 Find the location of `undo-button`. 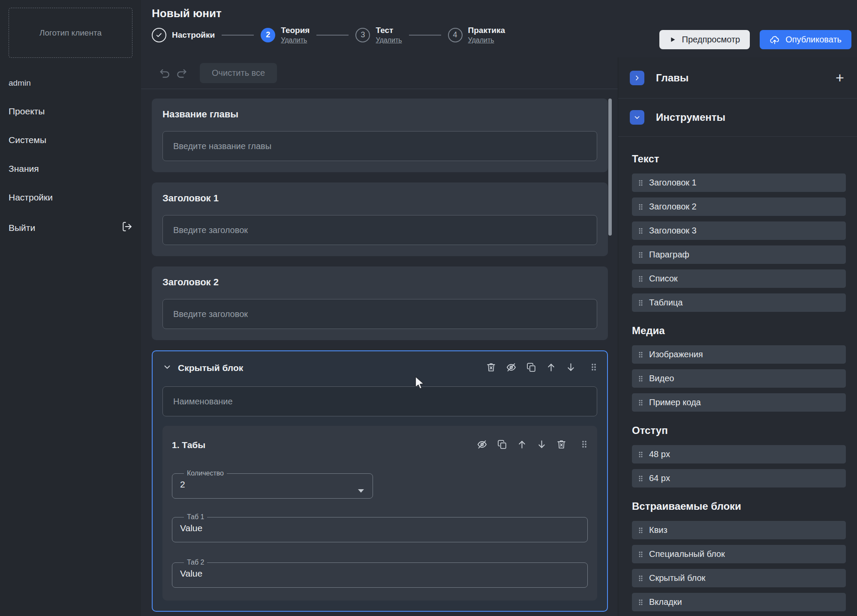

undo-button is located at coordinates (165, 73).